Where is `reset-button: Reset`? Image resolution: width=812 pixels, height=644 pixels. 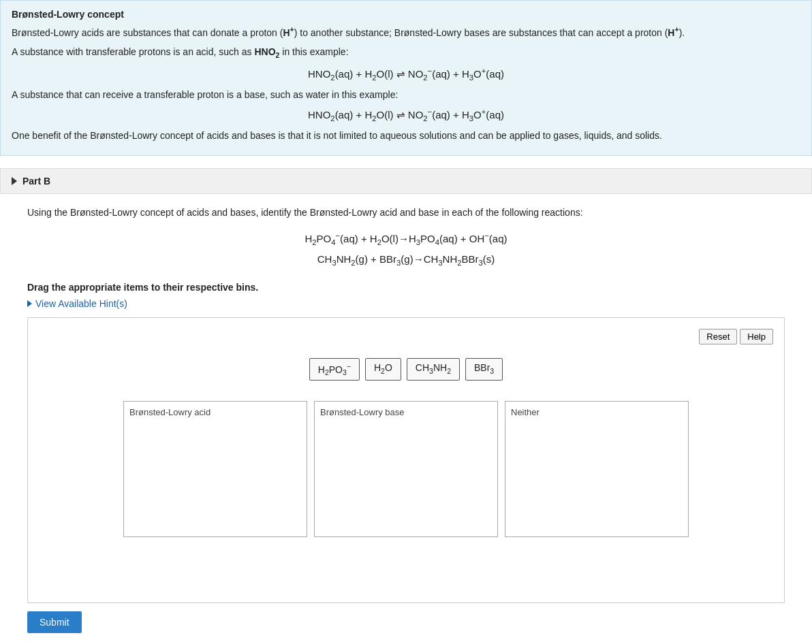 reset-button: Reset is located at coordinates (718, 336).